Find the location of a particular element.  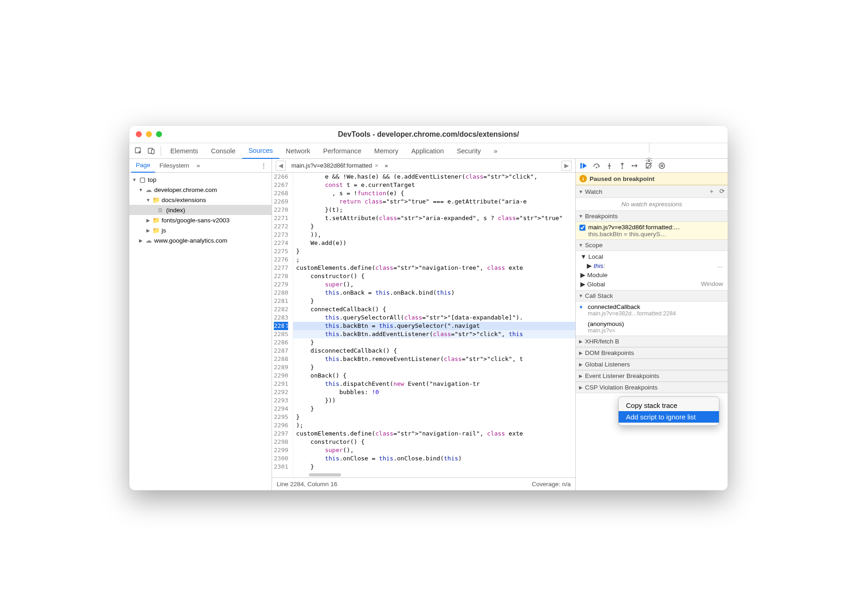

close-tab-icon: × is located at coordinates (376, 166).